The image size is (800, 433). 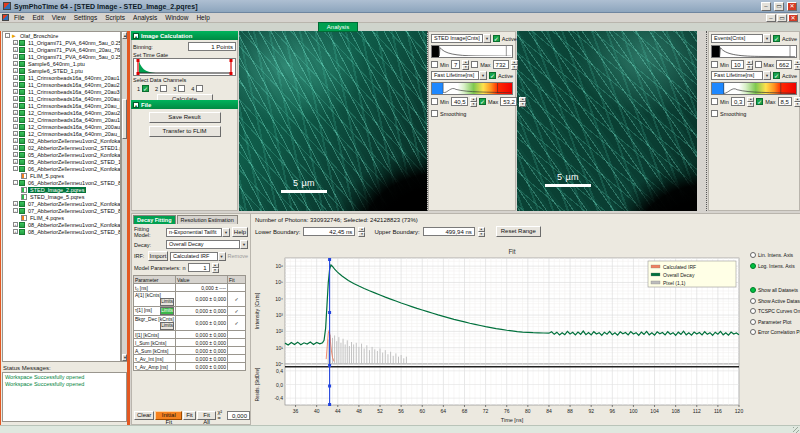 What do you see at coordinates (754, 52) in the screenshot?
I see `intensity-histogram` at bounding box center [754, 52].